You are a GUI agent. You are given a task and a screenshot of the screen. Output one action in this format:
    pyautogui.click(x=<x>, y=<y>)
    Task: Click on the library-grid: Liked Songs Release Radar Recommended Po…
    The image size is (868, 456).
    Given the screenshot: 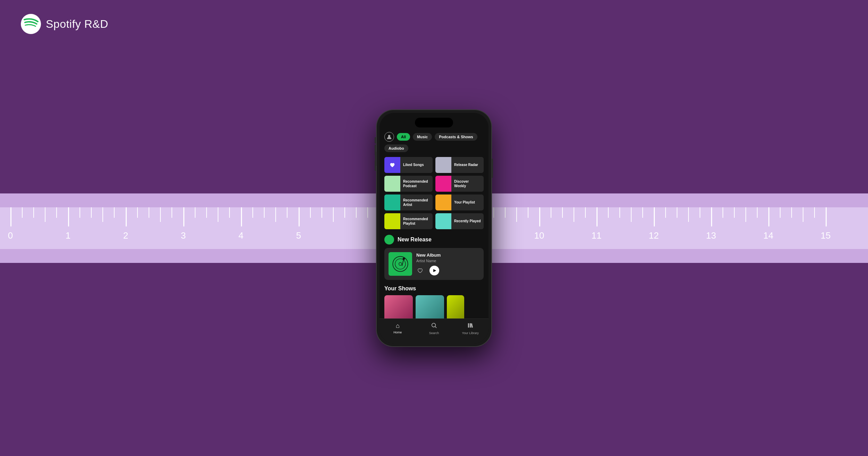 What is the action you would take?
    pyautogui.click(x=434, y=193)
    